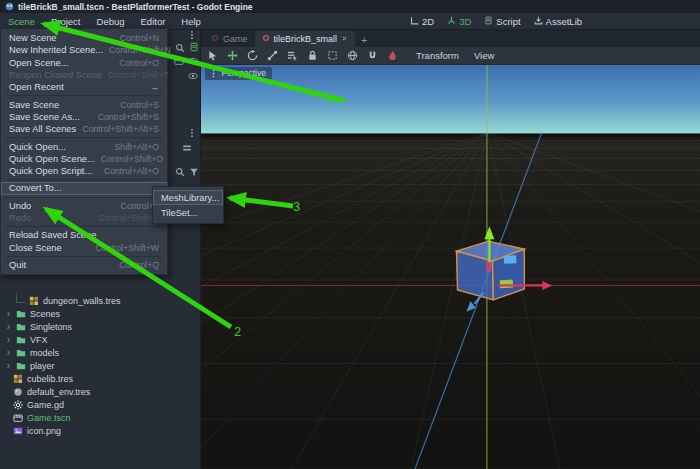  Describe the element at coordinates (99, 404) in the screenshot. I see `file-item-game-gd: Game.gd` at that location.